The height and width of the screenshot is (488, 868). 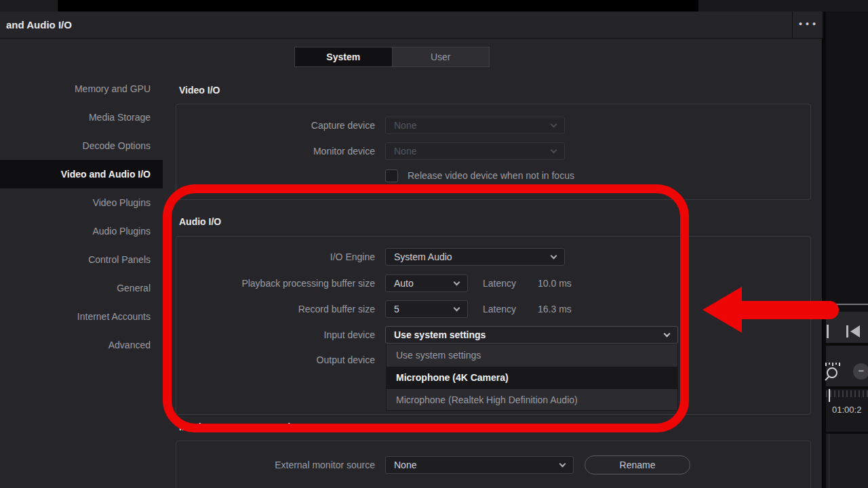 What do you see at coordinates (827, 331) in the screenshot?
I see `transport-bar-icon` at bounding box center [827, 331].